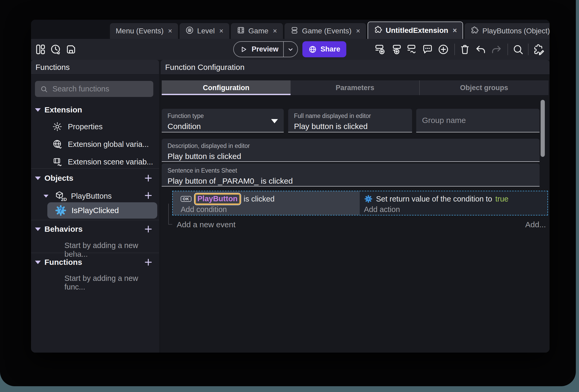 This screenshot has height=392, width=579. Describe the element at coordinates (95, 110) in the screenshot. I see `section-extension: Extension` at that location.